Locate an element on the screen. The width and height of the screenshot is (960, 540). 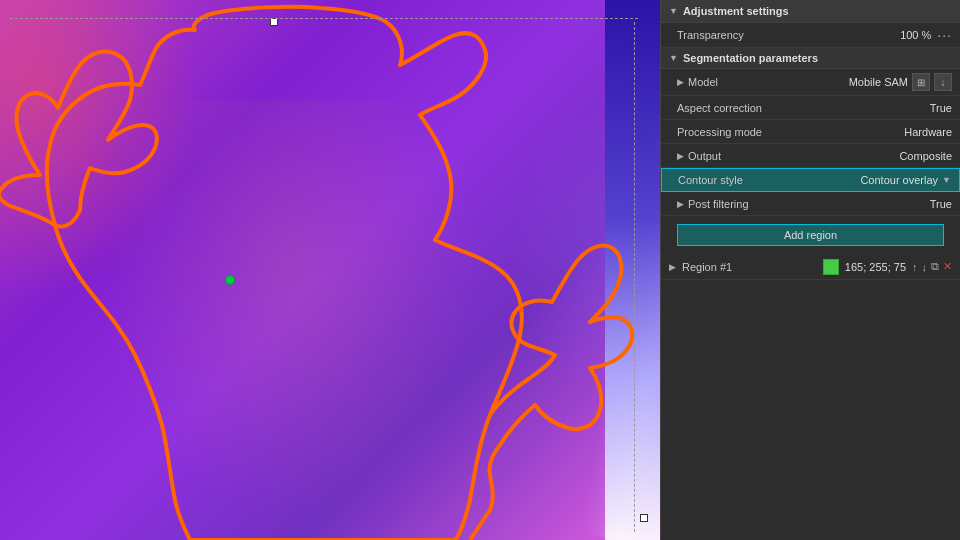
add-region-button: Add region is located at coordinates (810, 235).